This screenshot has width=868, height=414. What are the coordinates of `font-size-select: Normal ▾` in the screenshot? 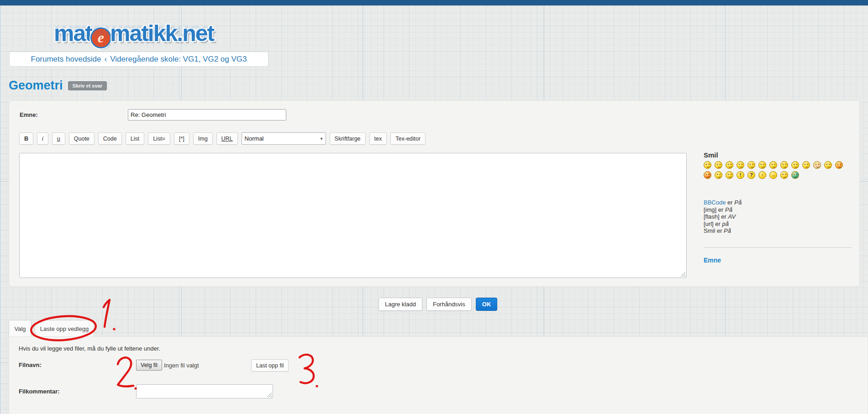 It's located at (284, 139).